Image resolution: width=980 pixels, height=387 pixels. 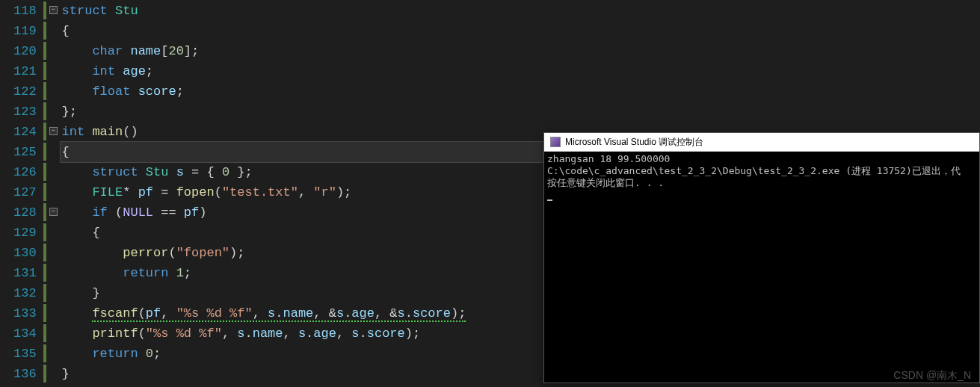 I want to click on line-number: 135, so click(x=25, y=354).